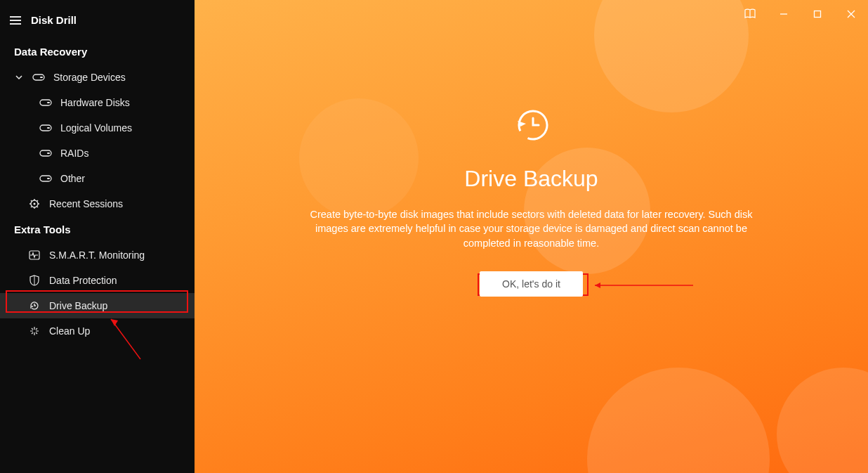  What do you see at coordinates (97, 179) in the screenshot?
I see `sidebar-item-other: Other` at bounding box center [97, 179].